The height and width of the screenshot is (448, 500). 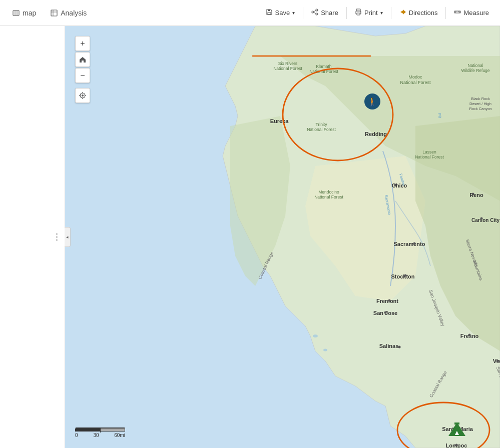 I want to click on tab-map: map, so click(x=24, y=13).